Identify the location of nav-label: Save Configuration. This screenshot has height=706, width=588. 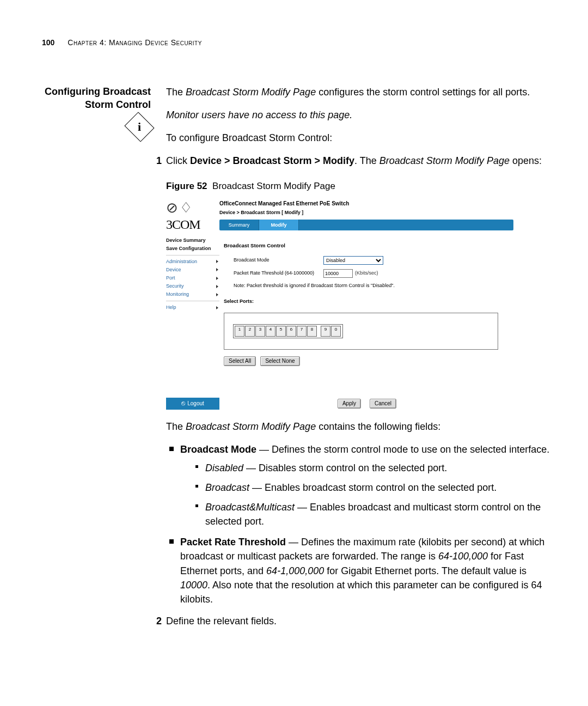
(188, 248).